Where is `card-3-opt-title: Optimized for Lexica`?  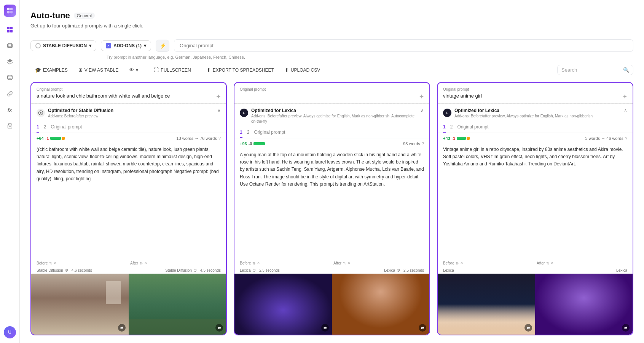
card-3-opt-title: Optimized for Lexica is located at coordinates (524, 111).